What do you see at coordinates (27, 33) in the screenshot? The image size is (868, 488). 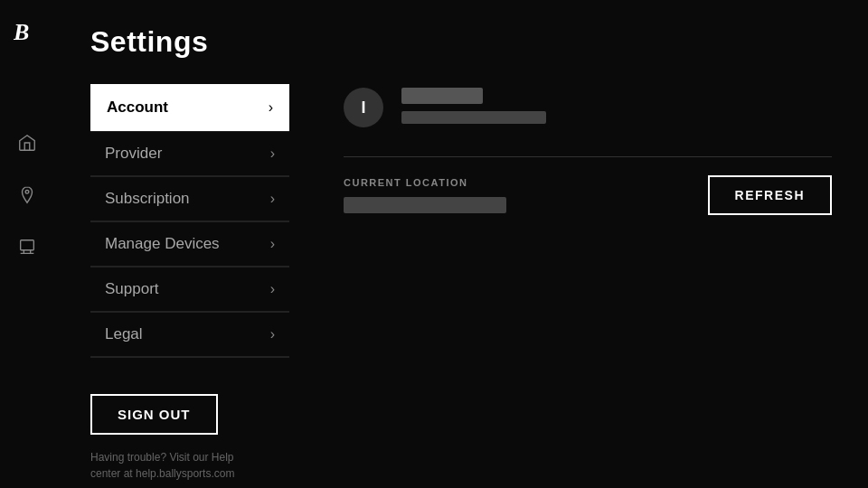 I see `app-logo: B` at bounding box center [27, 33].